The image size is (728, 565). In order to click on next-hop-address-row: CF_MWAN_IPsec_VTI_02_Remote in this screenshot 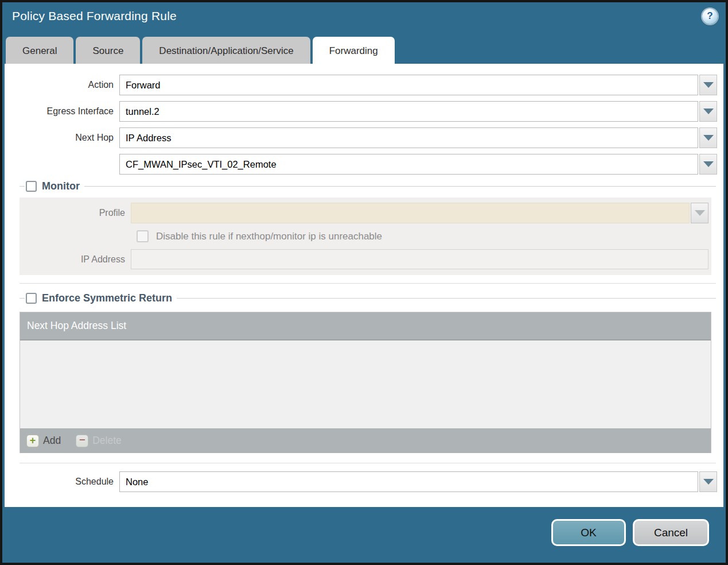, I will do `click(364, 164)`.